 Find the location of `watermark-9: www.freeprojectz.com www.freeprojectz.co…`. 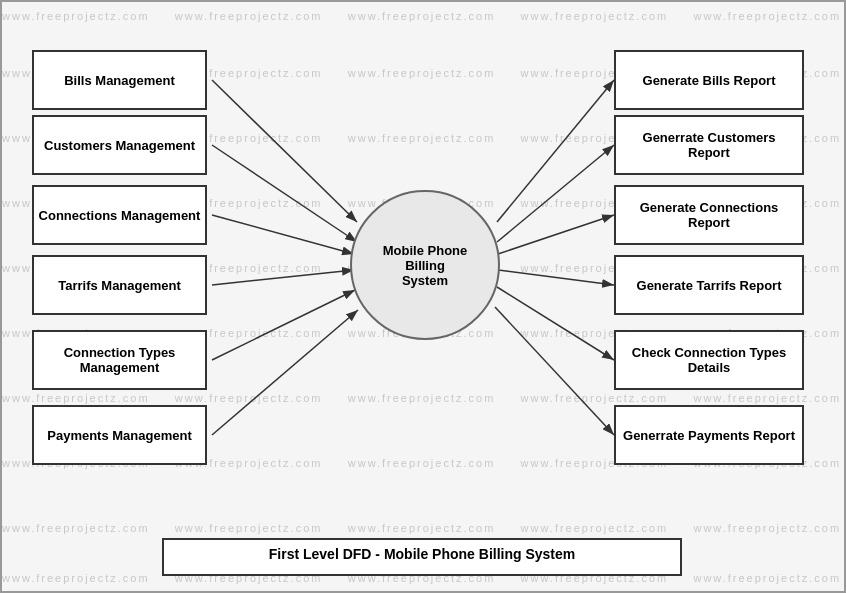

watermark-9: www.freeprojectz.com www.freeprojectz.co… is located at coordinates (423, 528).